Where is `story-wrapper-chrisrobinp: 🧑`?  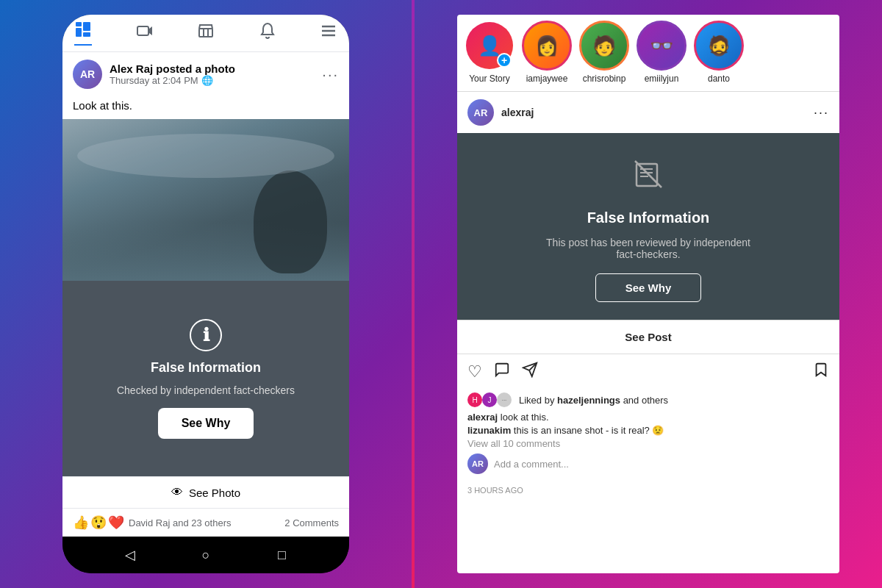
story-wrapper-chrisrobinp: 🧑 is located at coordinates (604, 46).